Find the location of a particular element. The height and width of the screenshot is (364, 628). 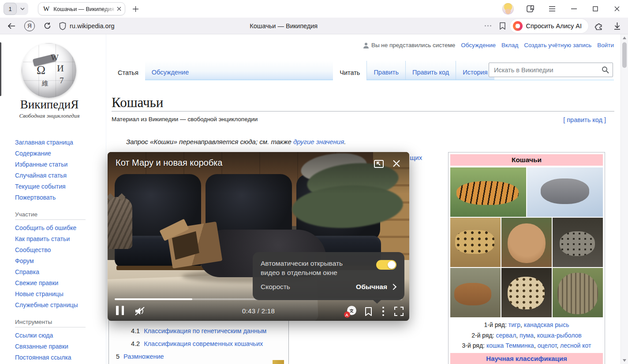

new-tab-button is located at coordinates (135, 9).